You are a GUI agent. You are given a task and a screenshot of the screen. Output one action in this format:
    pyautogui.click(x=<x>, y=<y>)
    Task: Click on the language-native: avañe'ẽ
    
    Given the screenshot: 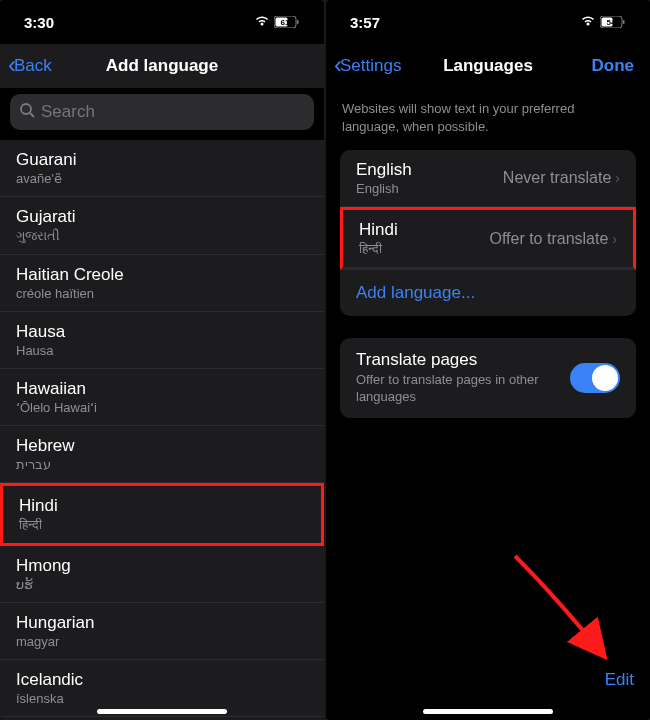 What is the action you would take?
    pyautogui.click(x=162, y=178)
    